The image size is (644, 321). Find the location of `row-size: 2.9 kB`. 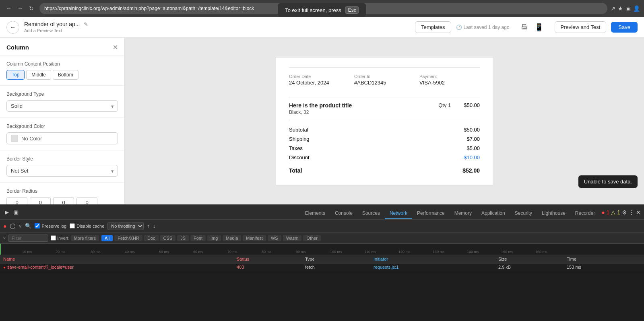

row-size: 2.9 kB is located at coordinates (533, 267).